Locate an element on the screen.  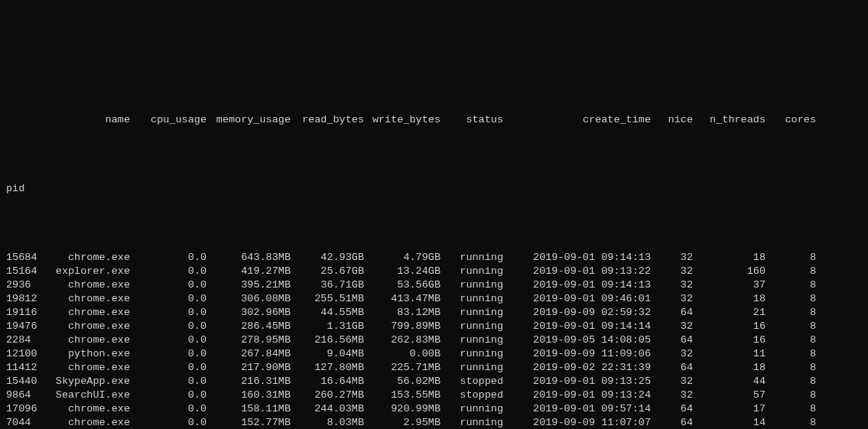
cell-pid: 19812 is located at coordinates (24, 299).